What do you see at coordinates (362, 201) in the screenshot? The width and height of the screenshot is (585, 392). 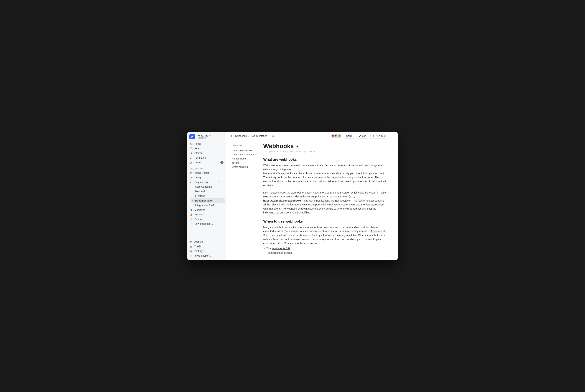 I see `code-event: Event` at bounding box center [362, 201].